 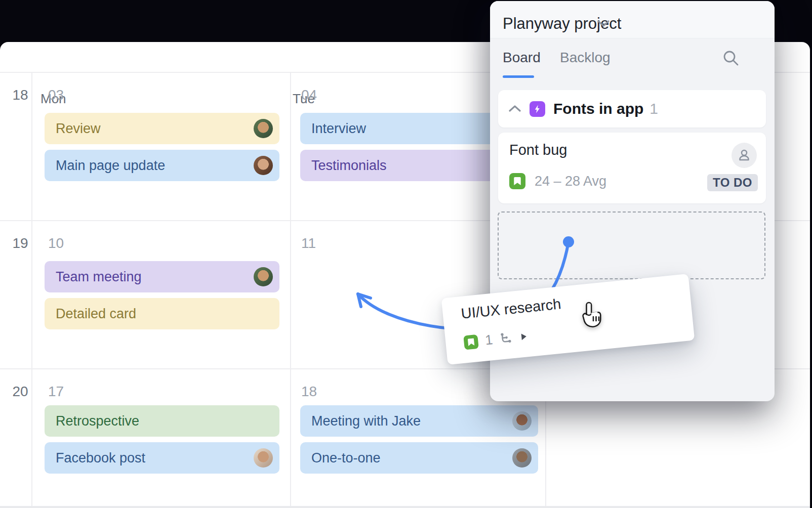 What do you see at coordinates (162, 314) in the screenshot?
I see `calendar-event: Detailed card` at bounding box center [162, 314].